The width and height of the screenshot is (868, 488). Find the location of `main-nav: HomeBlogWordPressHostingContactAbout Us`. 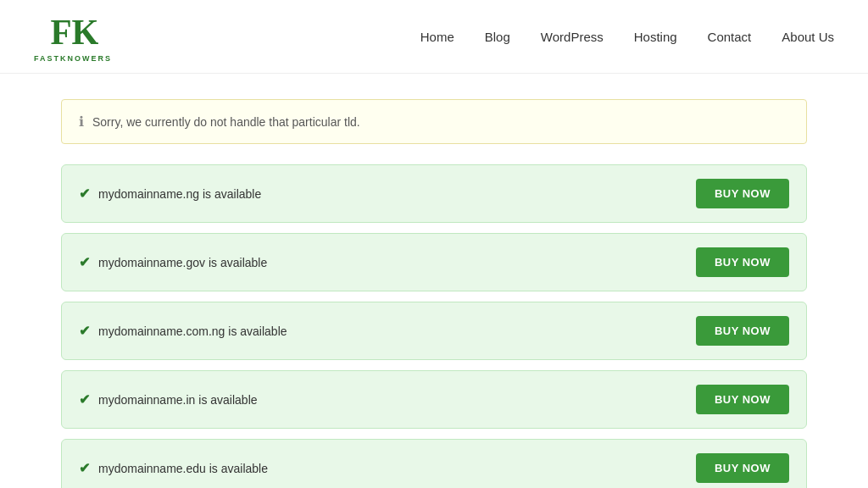

main-nav: HomeBlogWordPressHostingContactAbout Us is located at coordinates (627, 37).